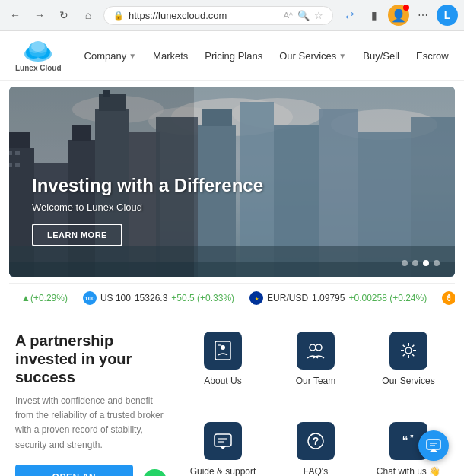  What do you see at coordinates (170, 56) in the screenshot?
I see `nav-markets: Markets` at bounding box center [170, 56].